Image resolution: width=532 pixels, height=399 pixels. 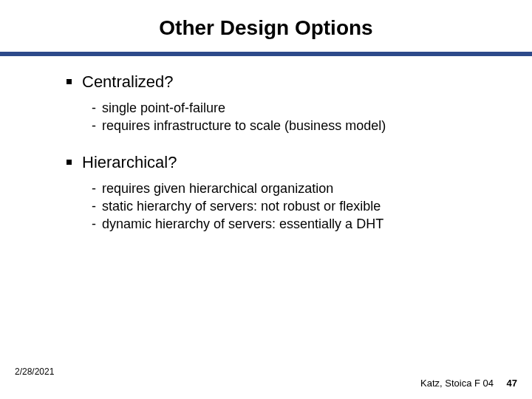 I want to click on bullet-block-0: Centralized? - single point-of-failure -…, so click(x=284, y=103).